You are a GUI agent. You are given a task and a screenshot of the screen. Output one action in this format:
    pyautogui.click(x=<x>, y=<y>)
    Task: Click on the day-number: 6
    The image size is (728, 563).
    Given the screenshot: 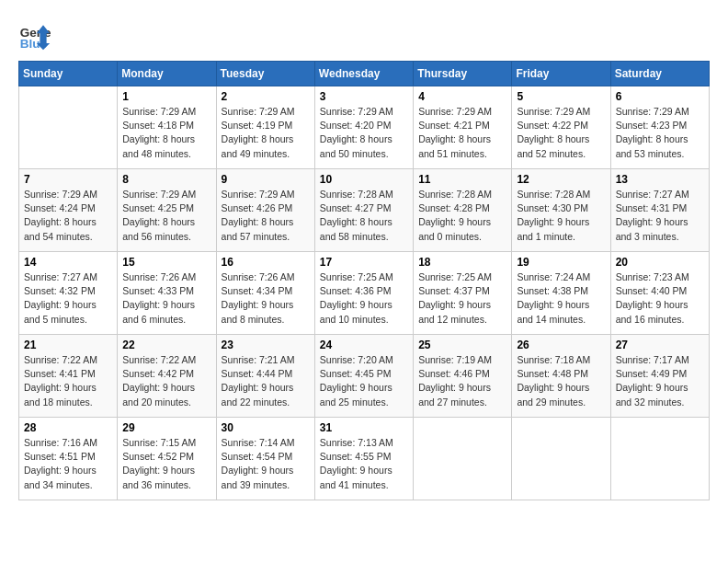 What is the action you would take?
    pyautogui.click(x=660, y=97)
    